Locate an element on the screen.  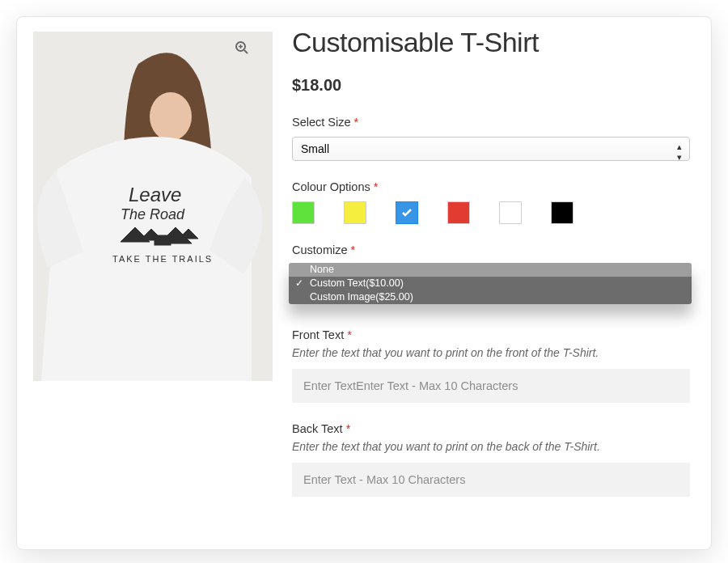
size-label: Select Size * is located at coordinates (491, 122).